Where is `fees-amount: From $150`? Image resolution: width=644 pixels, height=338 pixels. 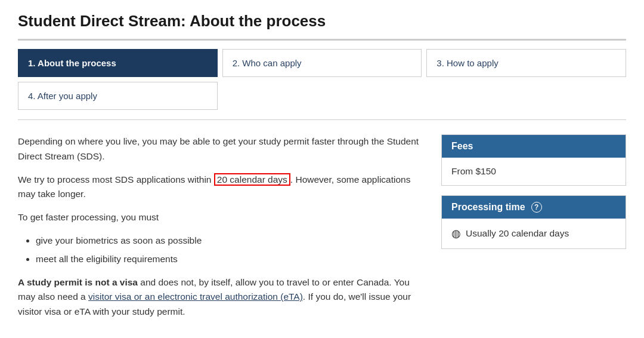 fees-amount: From $150 is located at coordinates (473, 171).